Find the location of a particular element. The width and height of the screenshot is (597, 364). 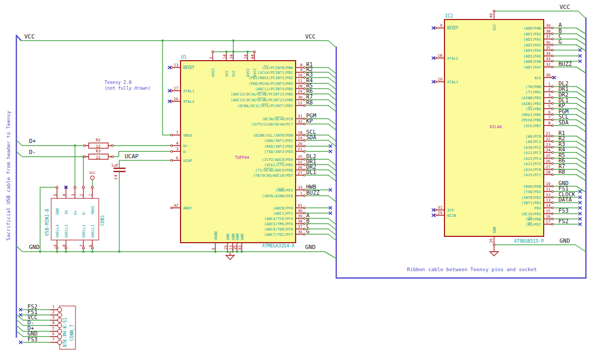

pin-name: (ICP3/CLK0/OC4A)PC7 is located at coordinates (272, 124).